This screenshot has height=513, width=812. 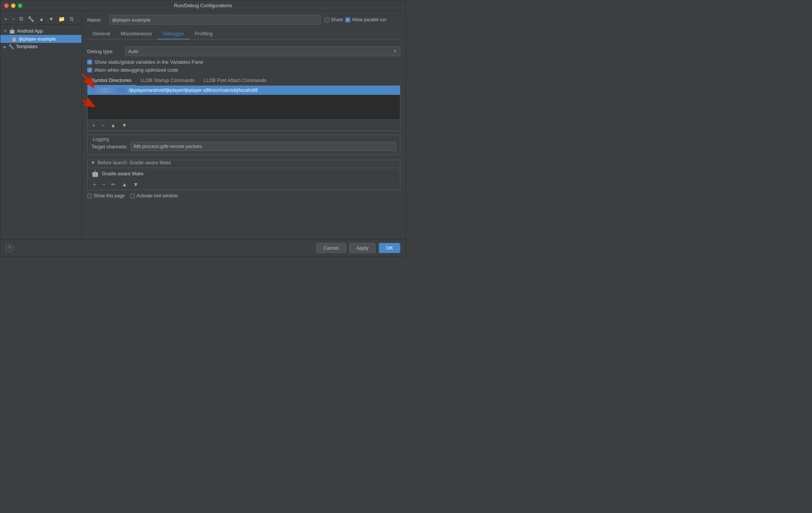 I want to click on move-up-button: ▲, so click(x=41, y=19).